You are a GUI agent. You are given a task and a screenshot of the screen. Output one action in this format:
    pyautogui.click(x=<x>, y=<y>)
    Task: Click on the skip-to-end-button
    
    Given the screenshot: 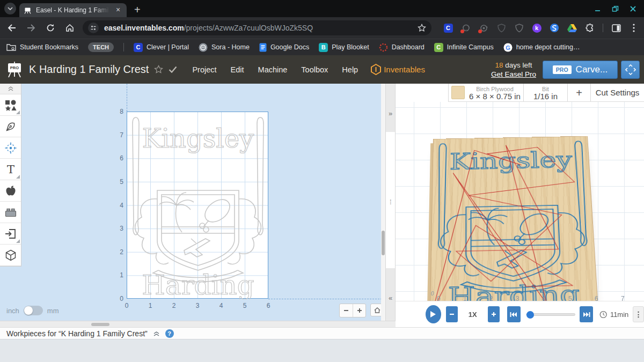 What is the action you would take?
    pyautogui.click(x=586, y=314)
    